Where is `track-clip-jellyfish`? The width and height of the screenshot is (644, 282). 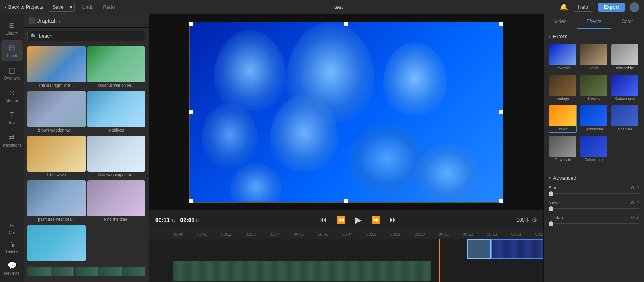
track-clip-jellyfish is located at coordinates (517, 249).